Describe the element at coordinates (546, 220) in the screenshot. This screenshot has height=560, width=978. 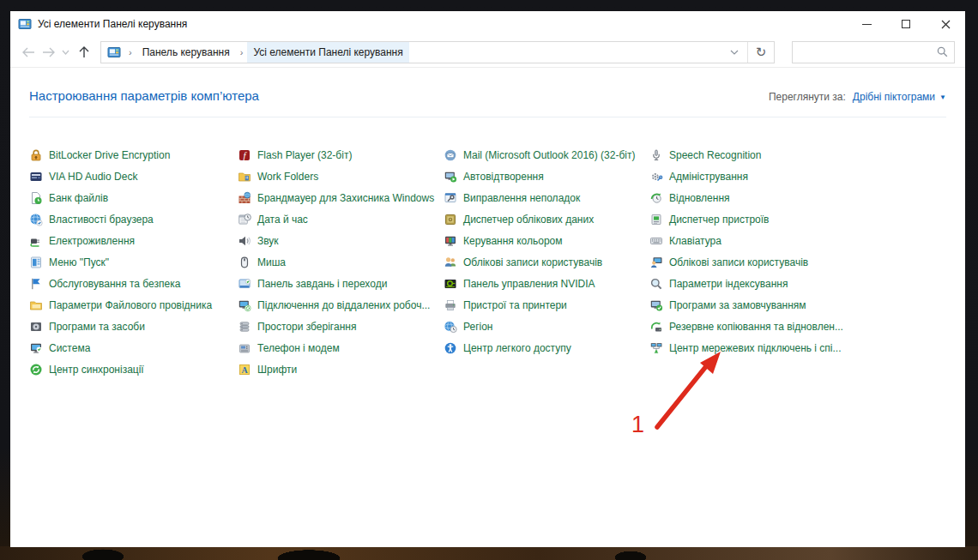
I see `control-panel-item: Диспетчер облікових даних` at that location.